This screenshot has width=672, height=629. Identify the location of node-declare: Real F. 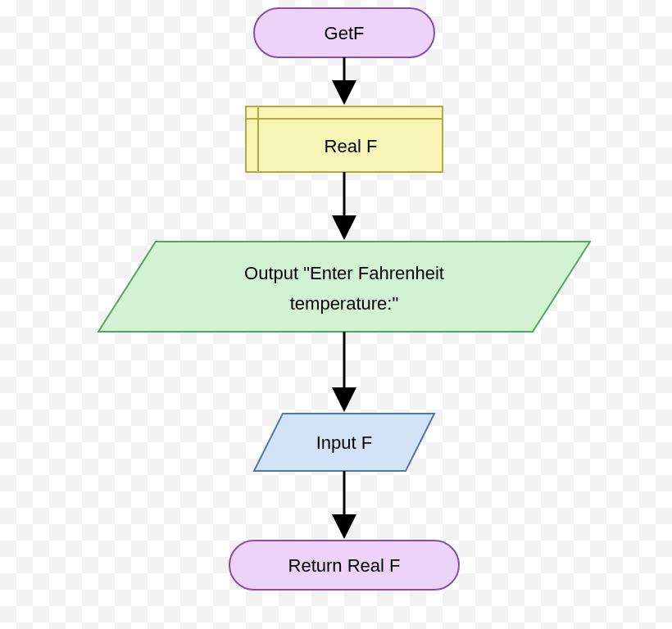
(344, 139).